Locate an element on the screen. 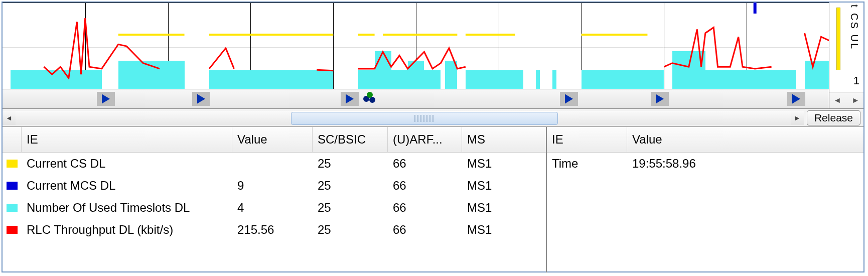 This screenshot has height=276, width=868. col-scbsic: SC/BSIC is located at coordinates (350, 140).